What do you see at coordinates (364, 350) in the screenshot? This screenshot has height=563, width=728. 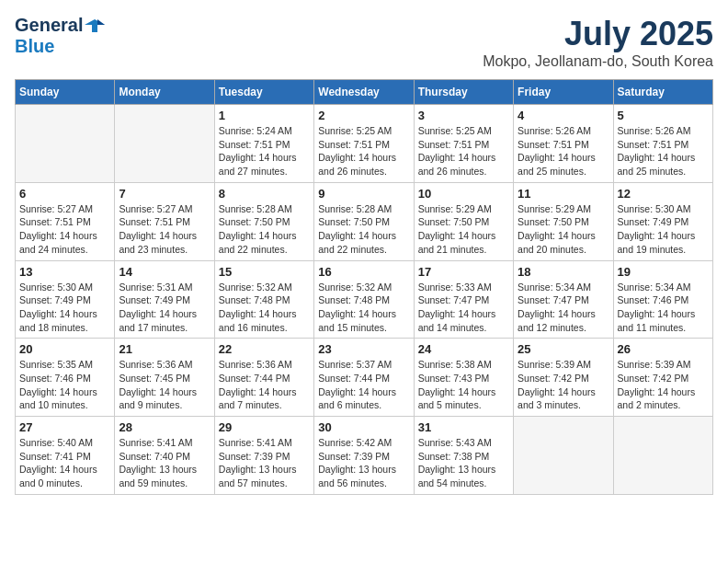 I see `day-number: 23` at bounding box center [364, 350].